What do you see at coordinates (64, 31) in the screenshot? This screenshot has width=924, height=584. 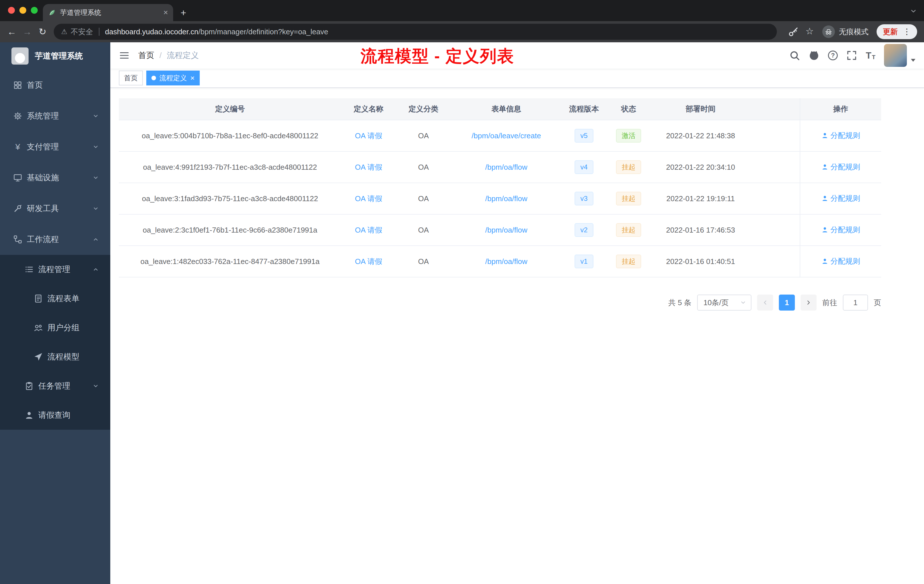 I see `not-secure-icon: ⚠` at bounding box center [64, 31].